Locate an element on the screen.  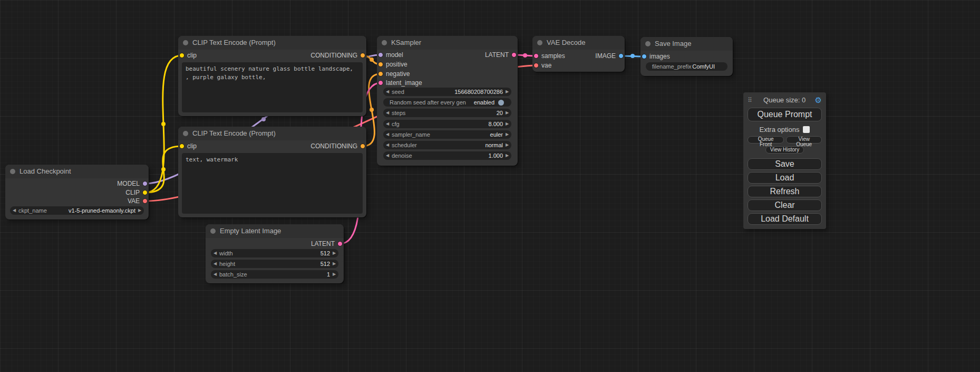
node-clip-text-encode-negative: CLIP Text Encode (Prompt) clip CONDITION… is located at coordinates (272, 172).